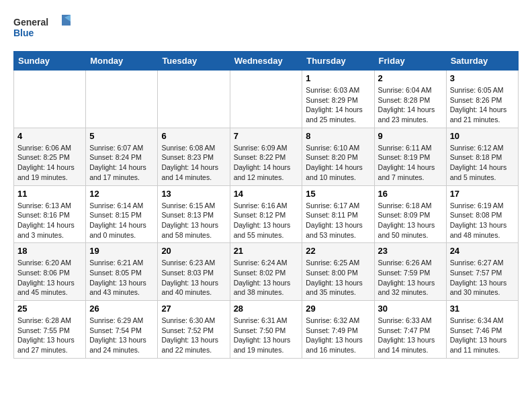 Image resolution: width=532 pixels, height=411 pixels. I want to click on day-number: 7, so click(266, 136).